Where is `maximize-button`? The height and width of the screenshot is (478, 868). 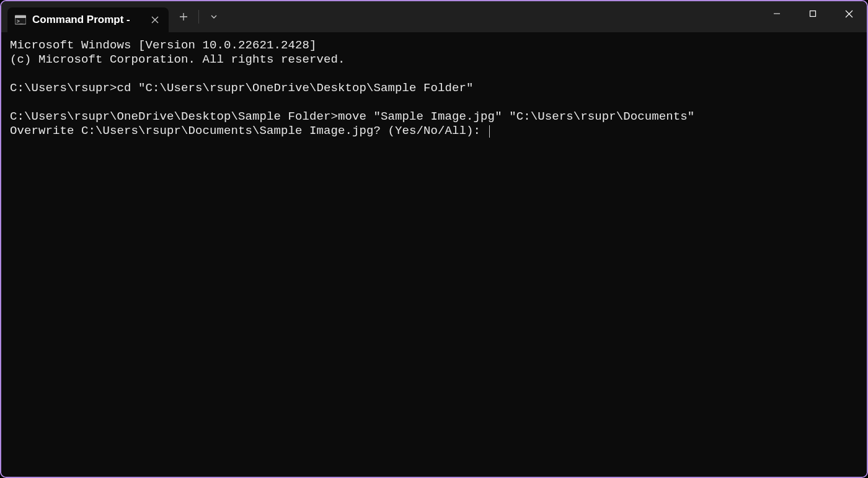 maximize-button is located at coordinates (813, 14).